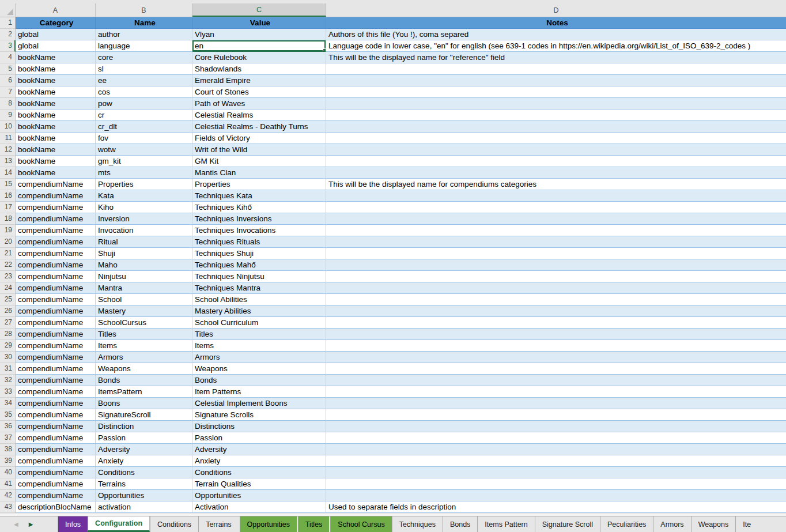  I want to click on cell-C29: Items, so click(259, 346).